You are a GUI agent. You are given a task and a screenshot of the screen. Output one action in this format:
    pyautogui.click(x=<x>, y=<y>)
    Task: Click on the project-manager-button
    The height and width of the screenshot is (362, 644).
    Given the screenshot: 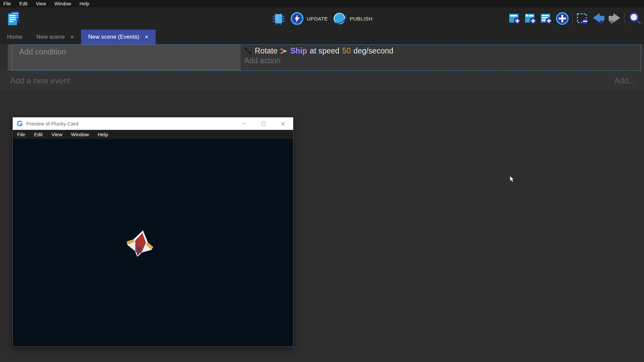 What is the action you would take?
    pyautogui.click(x=14, y=18)
    